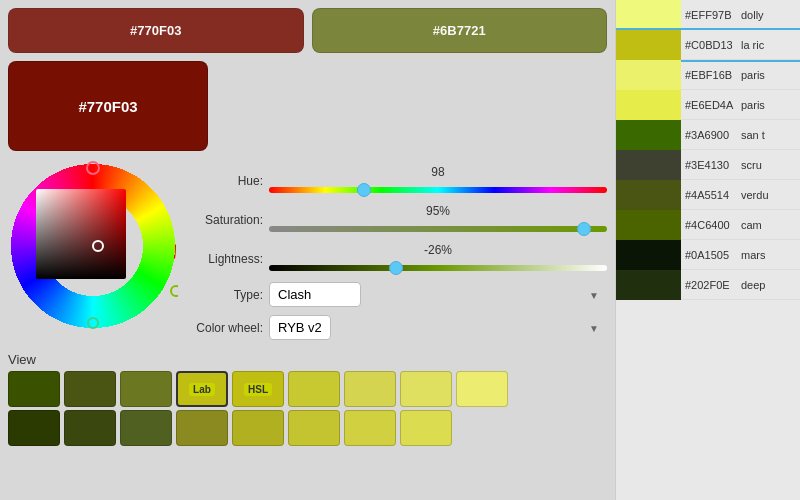  Describe the element at coordinates (398, 328) in the screenshot. I see `colorwheel-row: Color wheel: RYB v2 RYB RGB` at that location.